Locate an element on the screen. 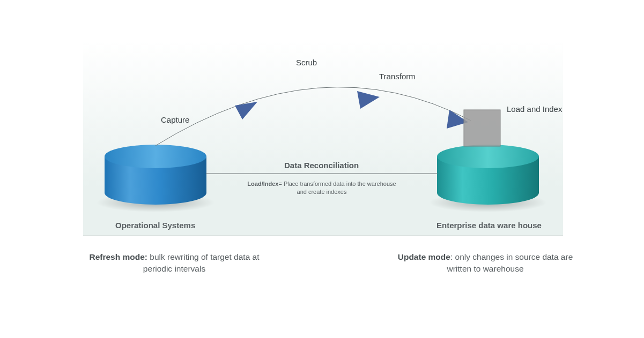 The height and width of the screenshot is (338, 644). label-source-system: Operational Systems is located at coordinates (156, 225).